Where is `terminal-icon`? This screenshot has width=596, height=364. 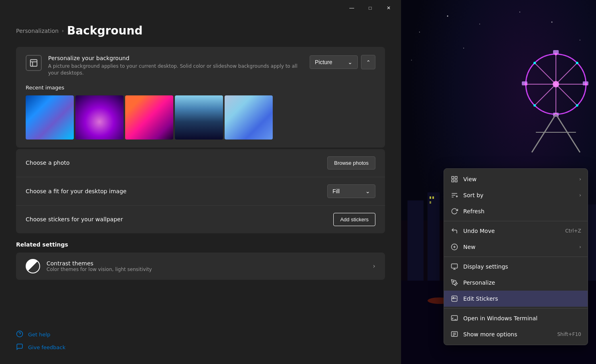
terminal-icon is located at coordinates (454, 318).